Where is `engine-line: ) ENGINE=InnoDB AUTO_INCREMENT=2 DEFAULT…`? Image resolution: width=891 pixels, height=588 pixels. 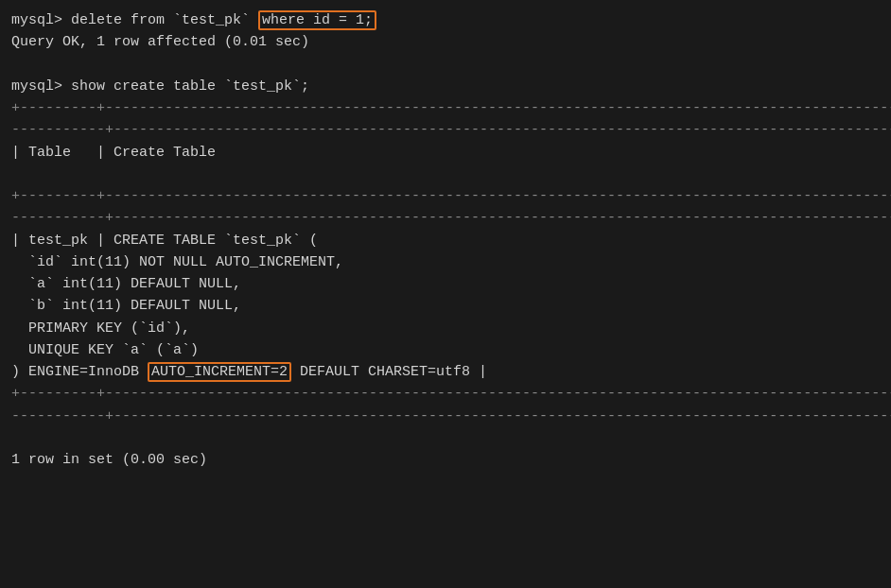
engine-line: ) ENGINE=InnoDB AUTO_INCREMENT=2 DEFAULT… is located at coordinates (446, 372).